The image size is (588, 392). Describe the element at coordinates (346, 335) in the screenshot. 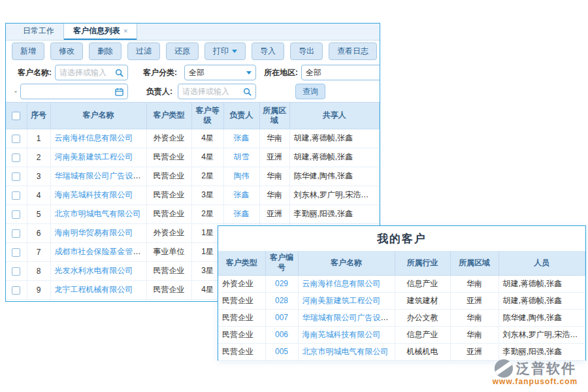

I see `cell-name: 海南芜城科技有限公司` at that location.